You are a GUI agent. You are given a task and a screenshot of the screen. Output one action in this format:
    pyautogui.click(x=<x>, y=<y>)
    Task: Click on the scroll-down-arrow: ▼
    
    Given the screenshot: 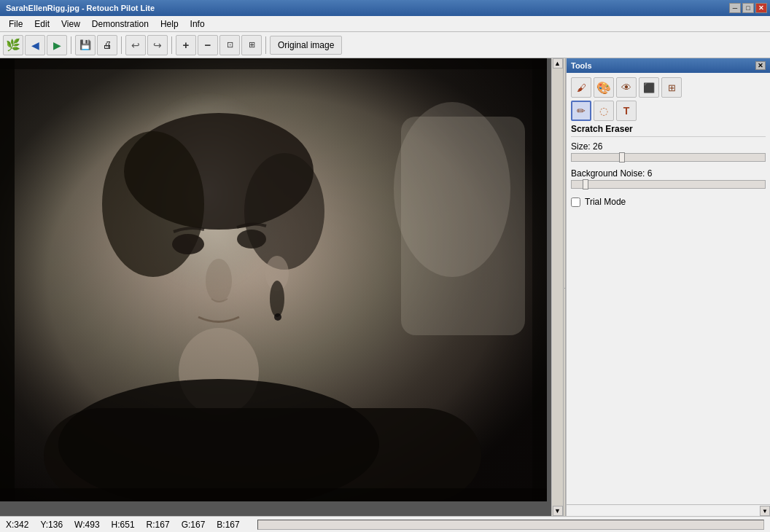 What is the action you would take?
    pyautogui.click(x=558, y=511)
    